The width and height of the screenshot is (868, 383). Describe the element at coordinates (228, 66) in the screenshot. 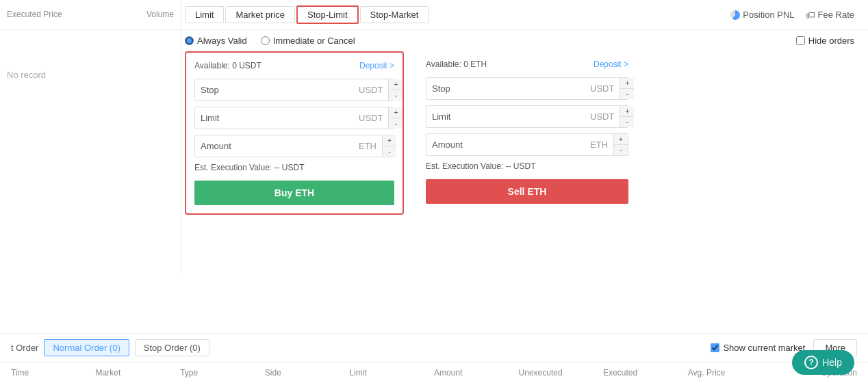

I see `buy-available: Available: 0 USDT` at that location.